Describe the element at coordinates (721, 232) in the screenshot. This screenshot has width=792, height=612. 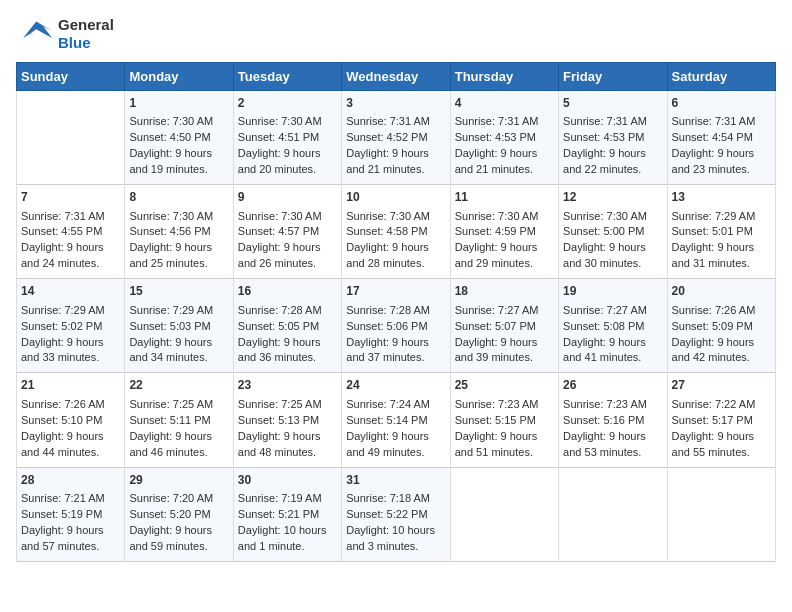
I see `calendar-cell: 13Sunrise: 7:29 AM Sunset: 5:01 PM Dayli…` at that location.